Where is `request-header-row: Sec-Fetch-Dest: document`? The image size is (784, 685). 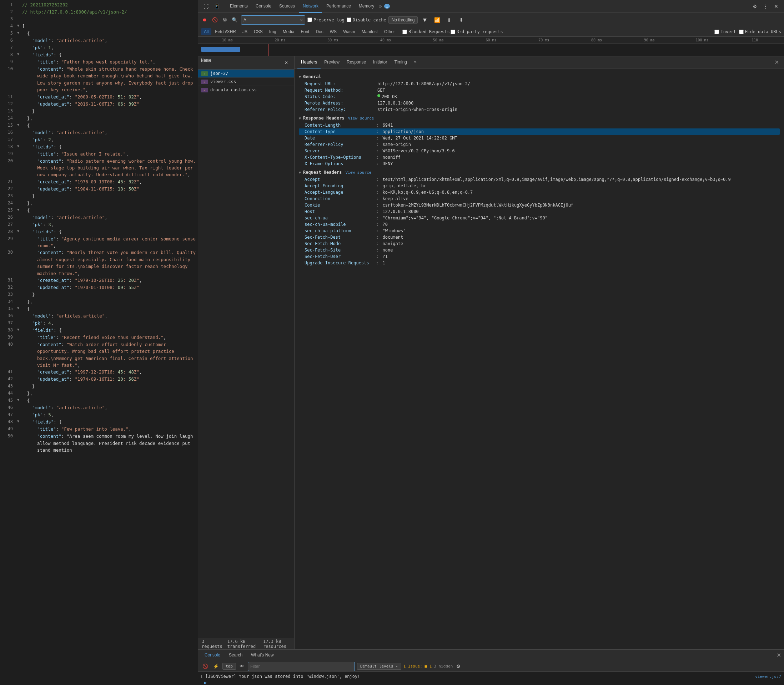
request-header-row: Sec-Fetch-Dest: document is located at coordinates (539, 237).